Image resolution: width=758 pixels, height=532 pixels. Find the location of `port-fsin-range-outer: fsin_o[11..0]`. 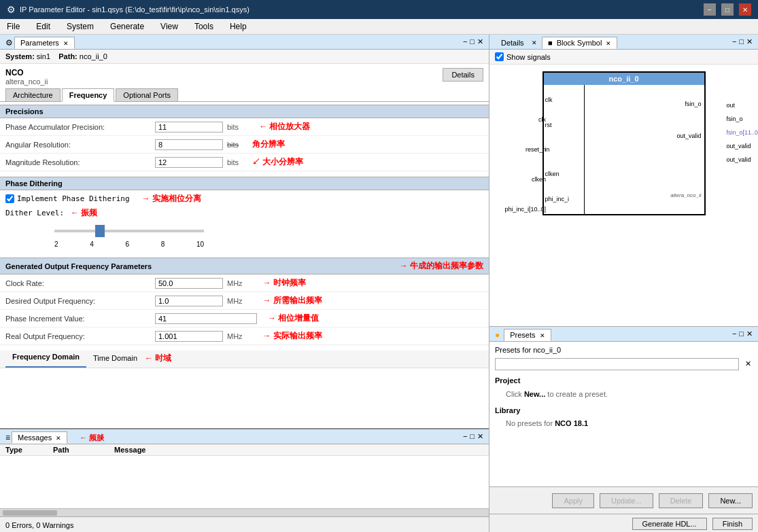

port-fsin-range-outer: fsin_o[11..0] is located at coordinates (742, 132).